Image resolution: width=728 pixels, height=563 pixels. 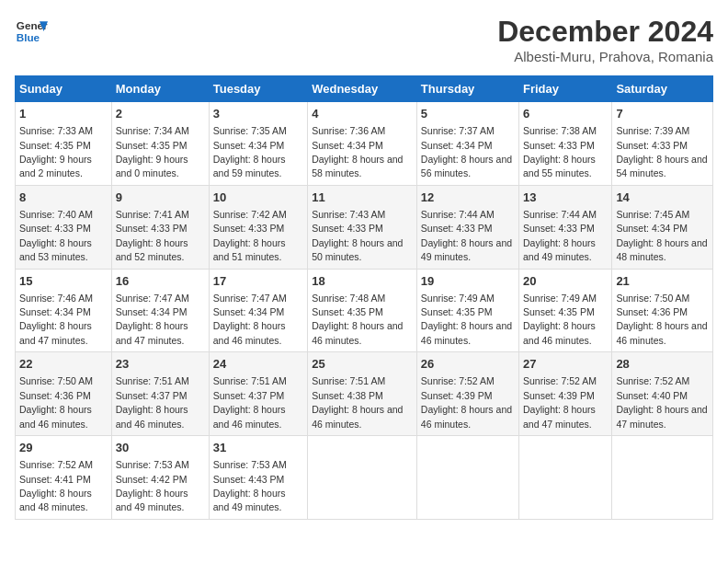 What do you see at coordinates (468, 198) in the screenshot?
I see `day-number: 12` at bounding box center [468, 198].